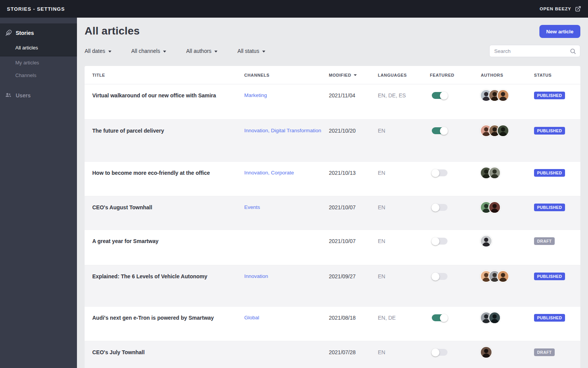 Image resolution: width=588 pixels, height=368 pixels. I want to click on filter-bar: All dates All channels All authors All s…, so click(175, 51).